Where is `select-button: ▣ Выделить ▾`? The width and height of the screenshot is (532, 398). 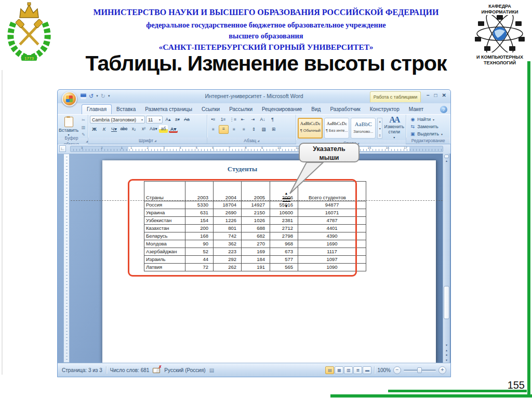 select-button: ▣ Выделить ▾ is located at coordinates (428, 134).